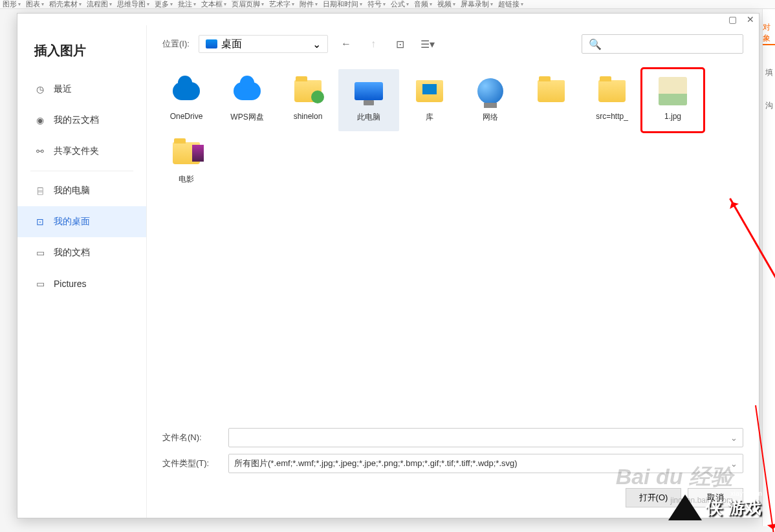  What do you see at coordinates (369, 100) in the screenshot?
I see `file-item: 此电脑` at bounding box center [369, 100].